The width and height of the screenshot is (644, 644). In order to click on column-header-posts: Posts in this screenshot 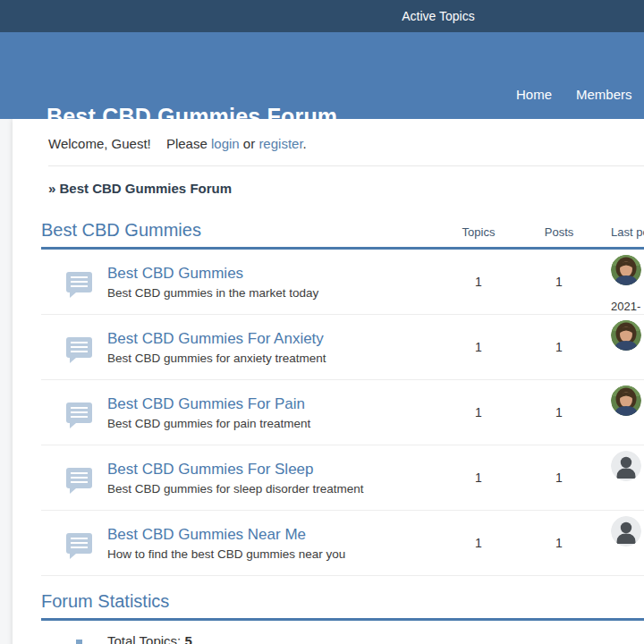, I will do `click(559, 233)`.